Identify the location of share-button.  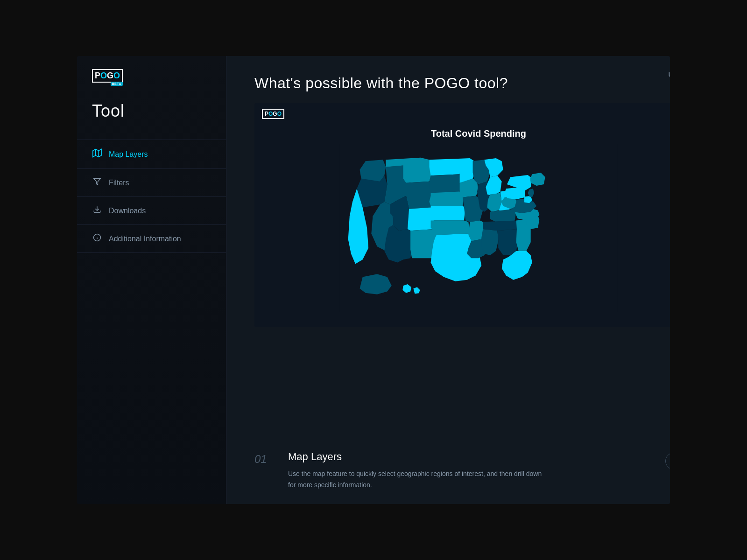
(668, 72).